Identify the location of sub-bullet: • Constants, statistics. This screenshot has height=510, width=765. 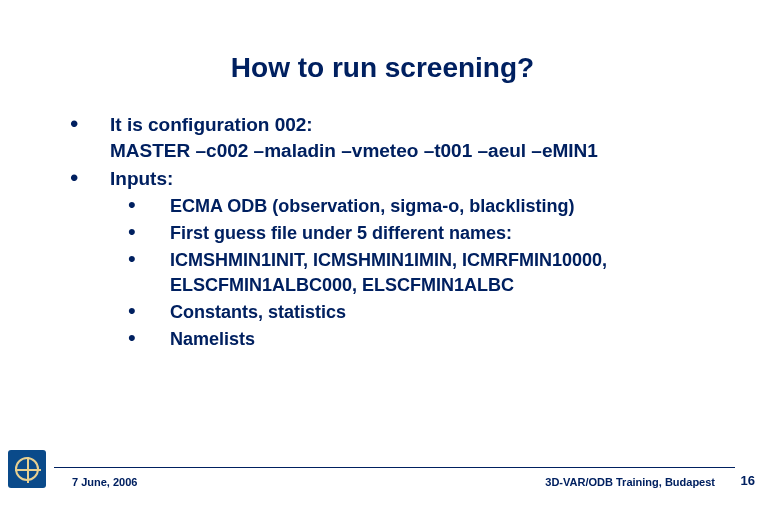
(418, 312).